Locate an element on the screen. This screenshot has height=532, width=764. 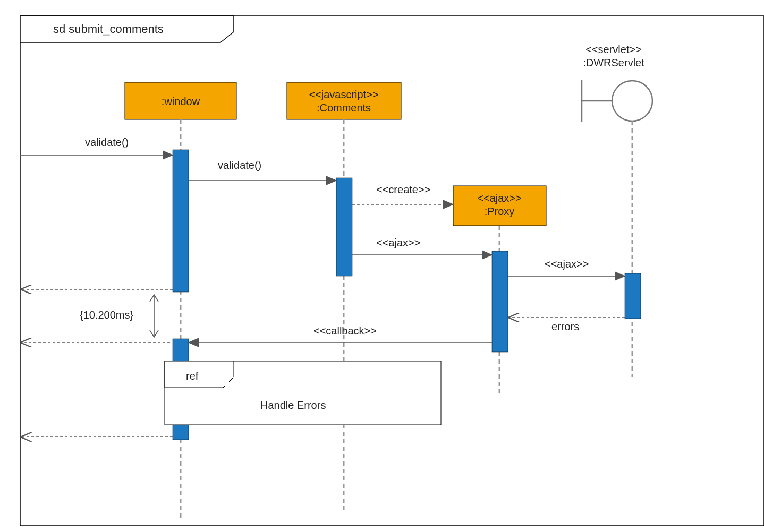
participant-comments-stereotype: <<javascript>> is located at coordinates (343, 95).